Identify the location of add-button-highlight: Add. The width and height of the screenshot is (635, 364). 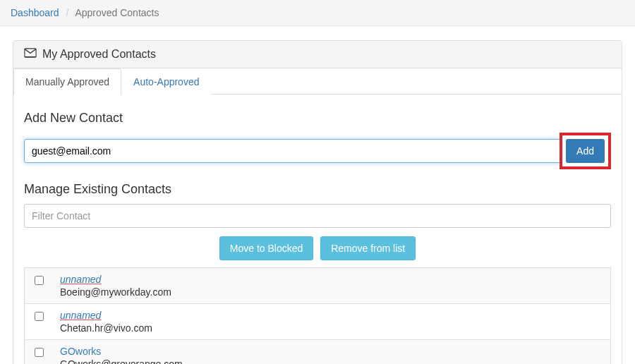
(586, 151).